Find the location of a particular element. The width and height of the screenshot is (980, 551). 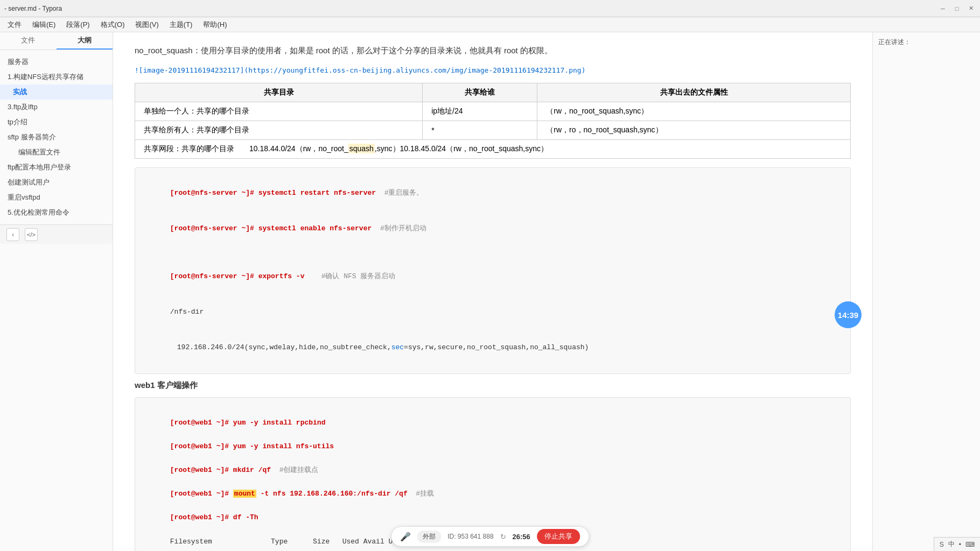

menu-theme: 主题(T) is located at coordinates (181, 25).